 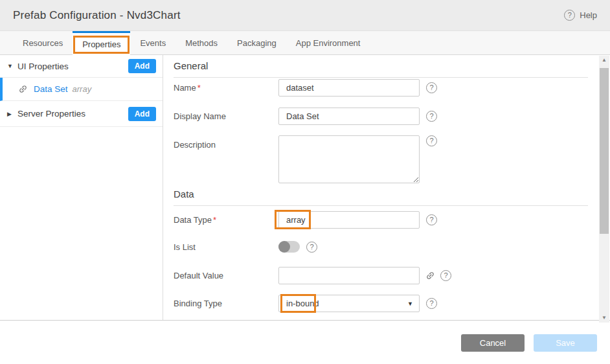 I want to click on section-title-data: Data, so click(x=381, y=197).